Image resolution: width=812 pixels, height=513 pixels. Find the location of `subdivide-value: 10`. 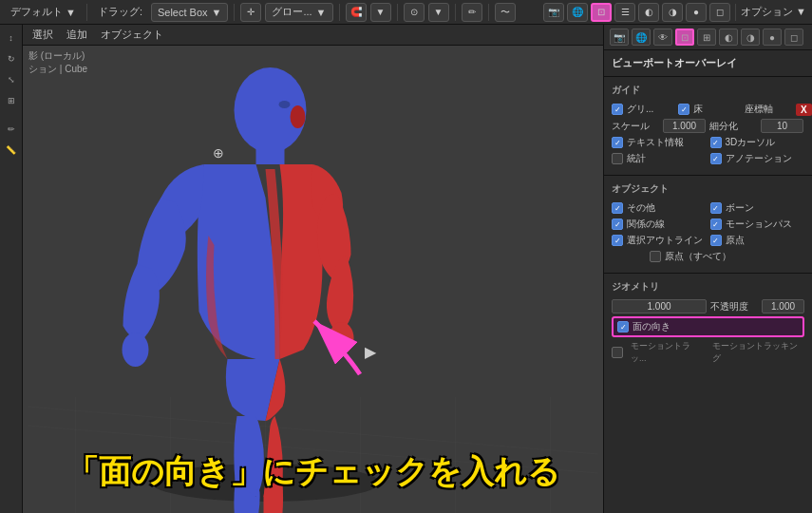

subdivide-value: 10 is located at coordinates (783, 125).